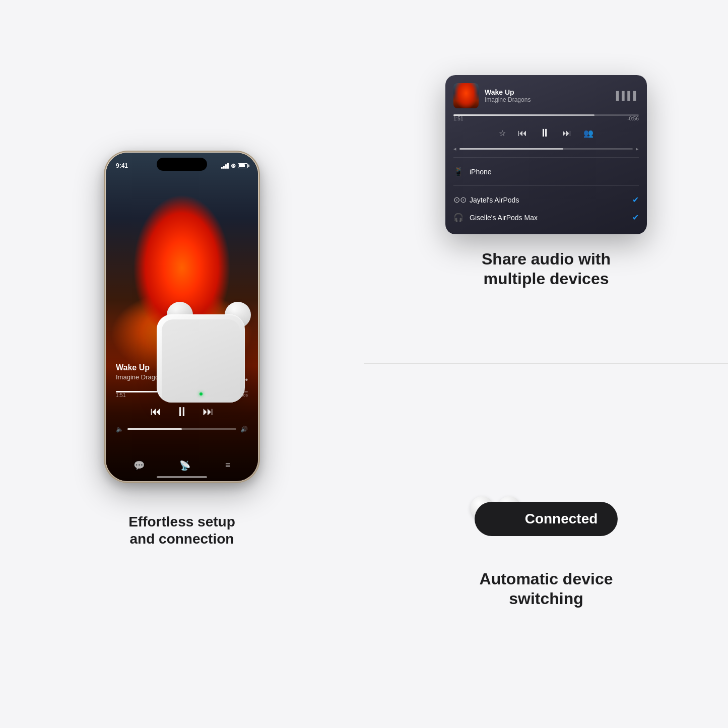 This screenshot has height=728, width=728. I want to click on switch-caption: Automatic device switching, so click(546, 588).